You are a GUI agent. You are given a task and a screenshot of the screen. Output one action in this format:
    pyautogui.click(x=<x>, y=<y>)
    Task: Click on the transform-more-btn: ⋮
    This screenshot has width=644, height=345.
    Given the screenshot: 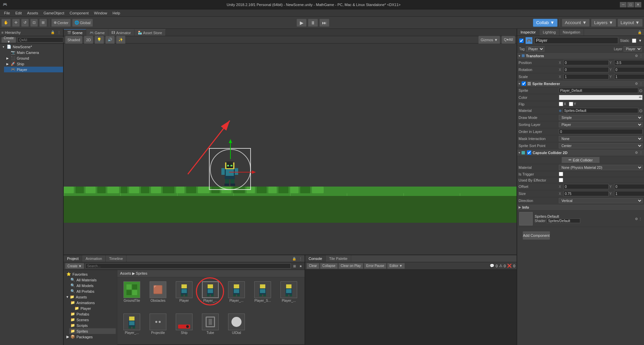 What is the action you would take?
    pyautogui.click(x=641, y=56)
    